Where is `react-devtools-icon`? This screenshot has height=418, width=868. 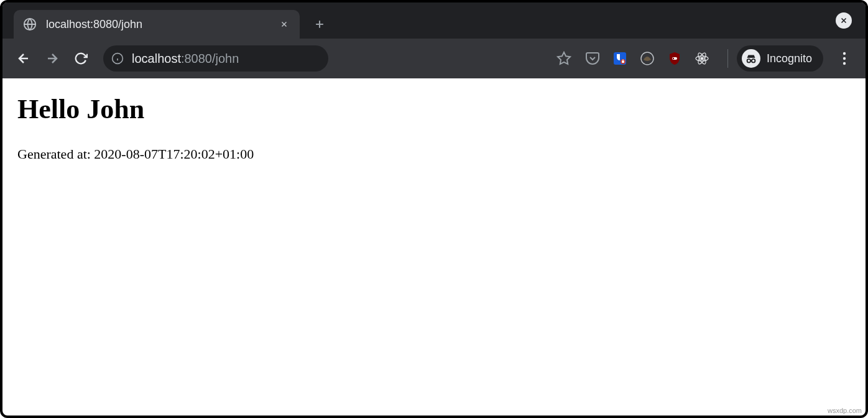 react-devtools-icon is located at coordinates (702, 58).